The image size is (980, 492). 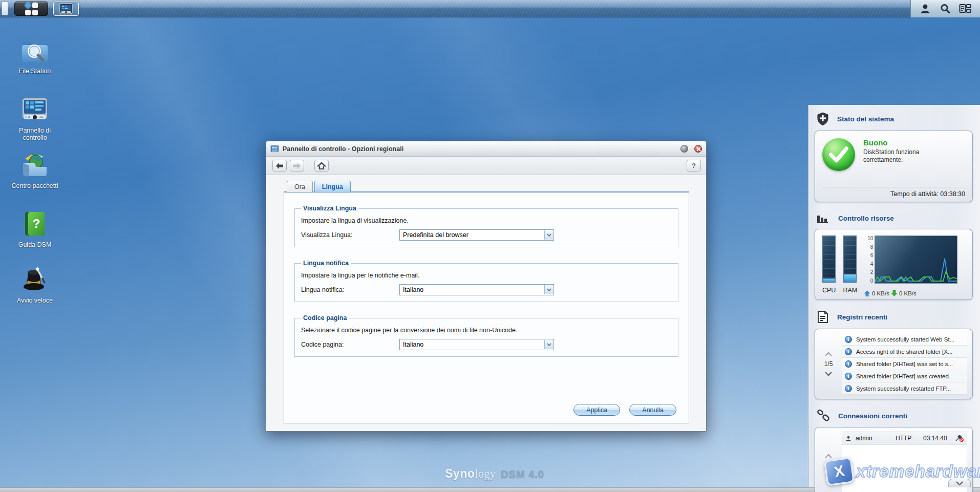 What do you see at coordinates (486, 221) in the screenshot?
I see `field-description: Impostare la lingua di visualizzazione.` at bounding box center [486, 221].